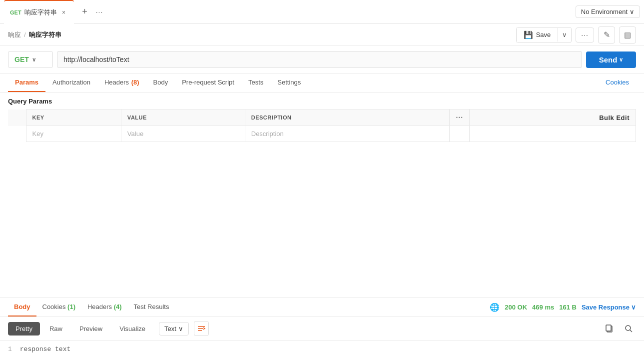  What do you see at coordinates (56, 329) in the screenshot?
I see `fmt-raw-button: Raw` at bounding box center [56, 329].